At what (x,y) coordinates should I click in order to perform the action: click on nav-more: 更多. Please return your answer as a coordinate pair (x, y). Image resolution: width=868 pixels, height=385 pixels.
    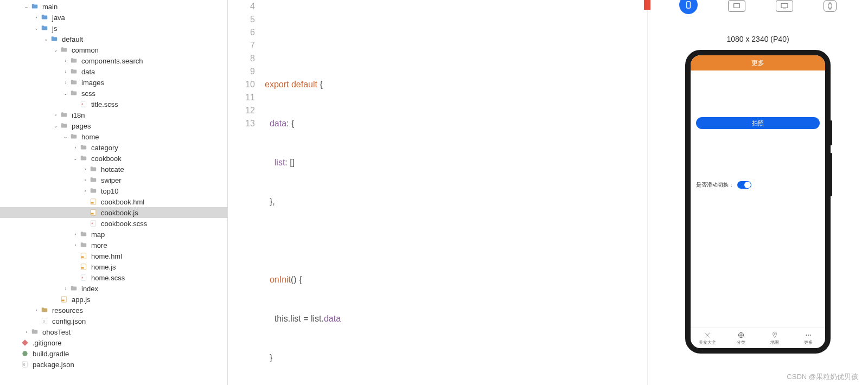
    Looking at the image, I should click on (808, 338).